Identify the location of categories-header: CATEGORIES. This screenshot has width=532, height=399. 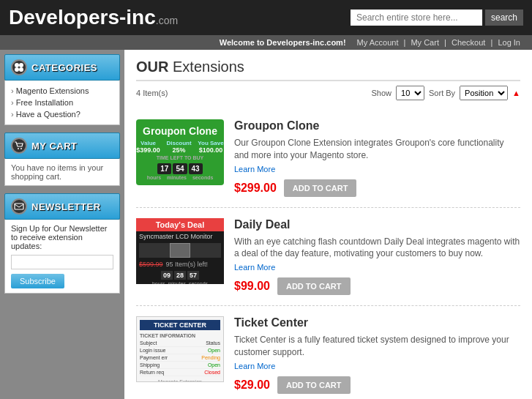
(62, 67).